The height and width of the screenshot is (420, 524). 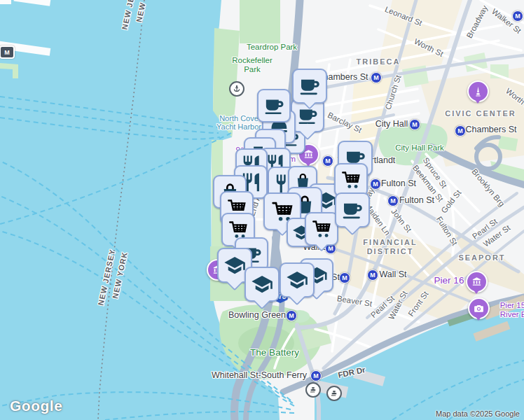 I want to click on map-label-seaport: SEAPORT, so click(x=482, y=258).